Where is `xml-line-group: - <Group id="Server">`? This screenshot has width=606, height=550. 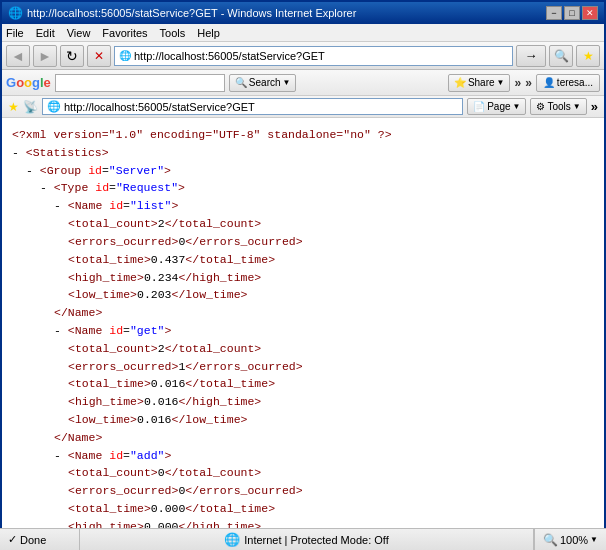
xml-line-group: - <Group id="Server"> is located at coordinates (303, 171).